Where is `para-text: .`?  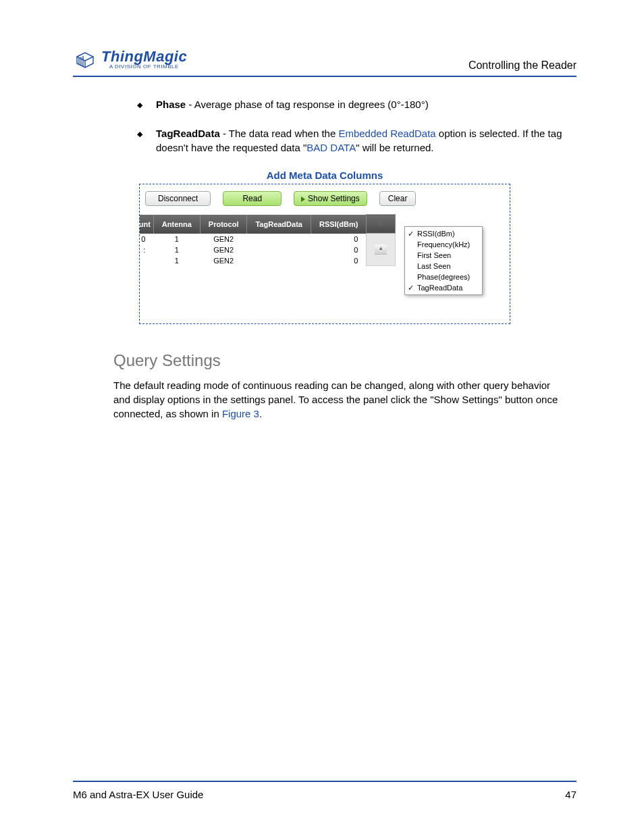
para-text: . is located at coordinates (261, 413).